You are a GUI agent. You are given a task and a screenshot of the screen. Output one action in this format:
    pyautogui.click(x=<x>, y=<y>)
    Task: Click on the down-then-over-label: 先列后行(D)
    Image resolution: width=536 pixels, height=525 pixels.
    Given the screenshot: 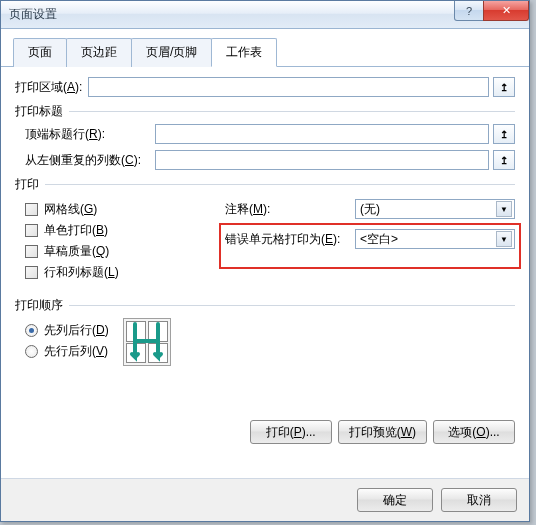 What is the action you would take?
    pyautogui.click(x=76, y=330)
    